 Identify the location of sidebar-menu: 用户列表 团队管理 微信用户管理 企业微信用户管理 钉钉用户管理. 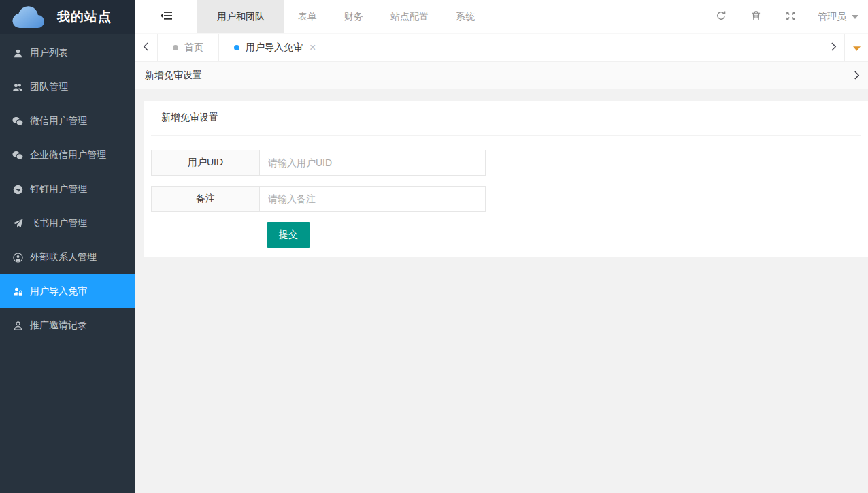
(67, 188).